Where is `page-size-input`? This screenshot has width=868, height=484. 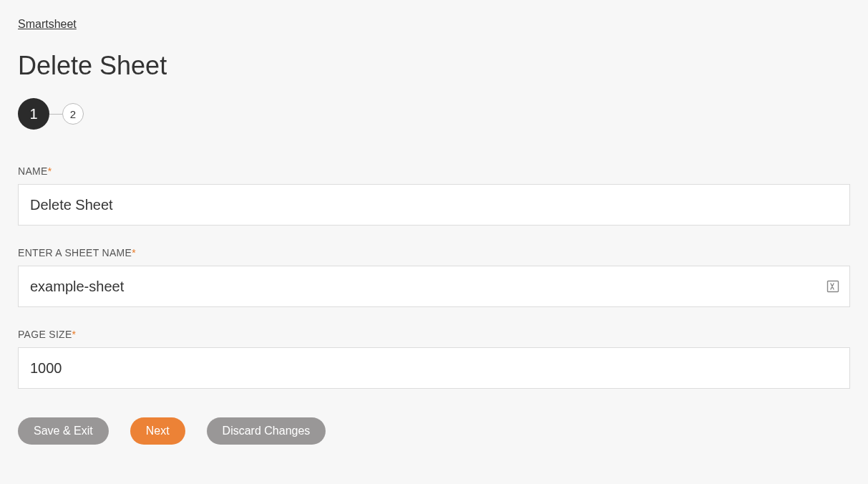
page-size-input is located at coordinates (434, 368).